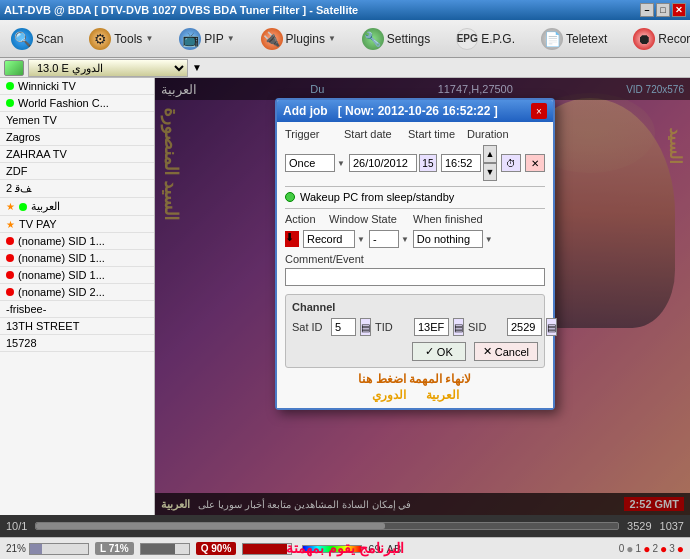  Describe the element at coordinates (325, 239) in the screenshot. I see `action-combo: ⬇ ▼` at that location.